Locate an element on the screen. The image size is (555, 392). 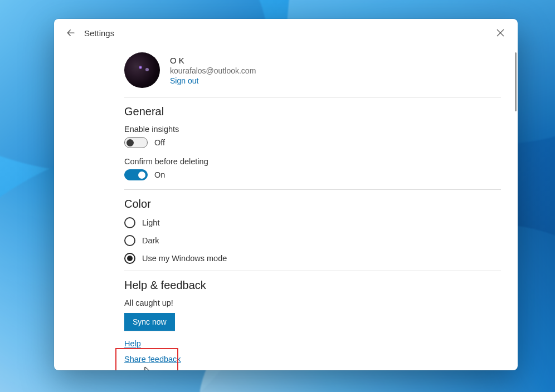
section-header-color: Color is located at coordinates (313, 204).